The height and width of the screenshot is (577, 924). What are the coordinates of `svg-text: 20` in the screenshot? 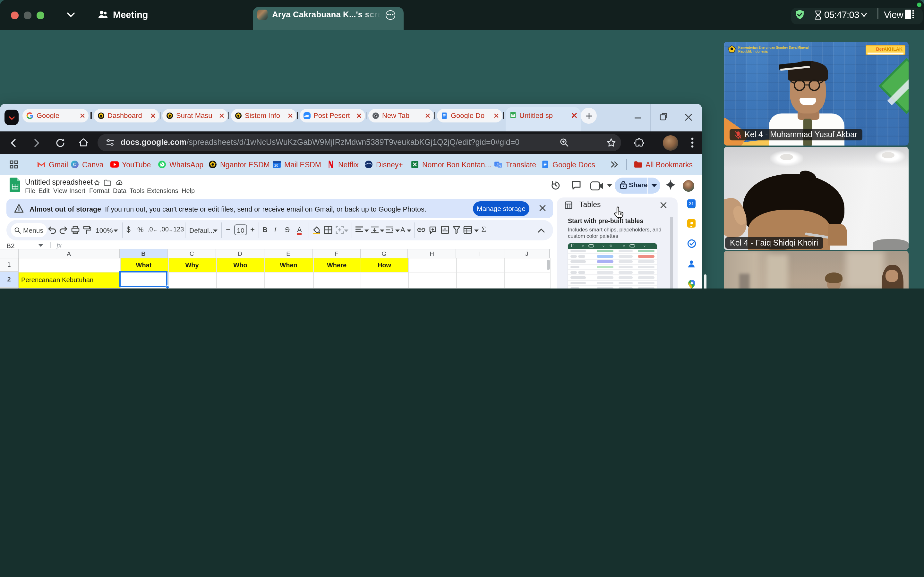 It's located at (276, 165).